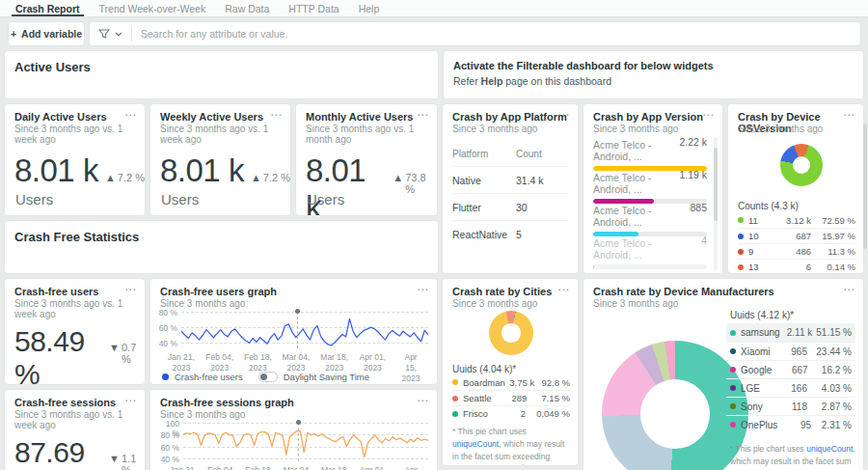 Image resolution: width=868 pixels, height=470 pixels. I want to click on legend-row: Seattle2897.15 %, so click(511, 398).